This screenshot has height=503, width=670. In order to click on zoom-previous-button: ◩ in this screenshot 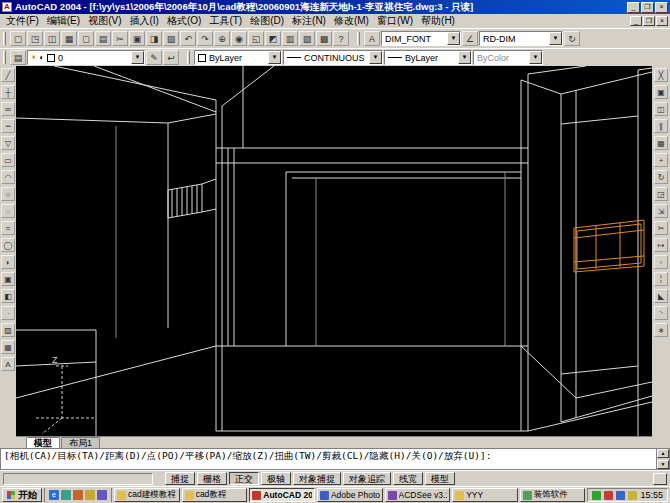, I will do `click(273, 38)`.